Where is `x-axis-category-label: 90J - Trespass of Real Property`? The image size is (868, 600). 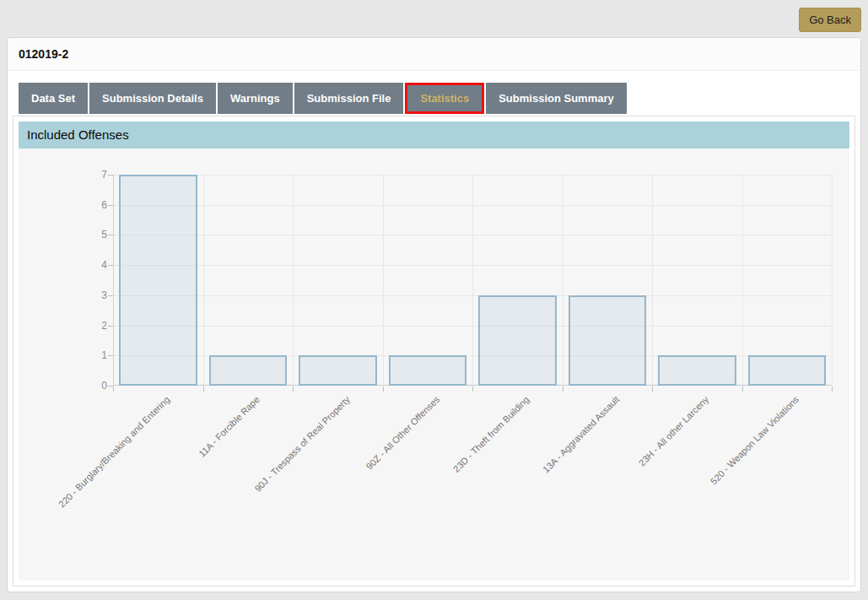
x-axis-category-label: 90J - Trespass of Real Property is located at coordinates (302, 444).